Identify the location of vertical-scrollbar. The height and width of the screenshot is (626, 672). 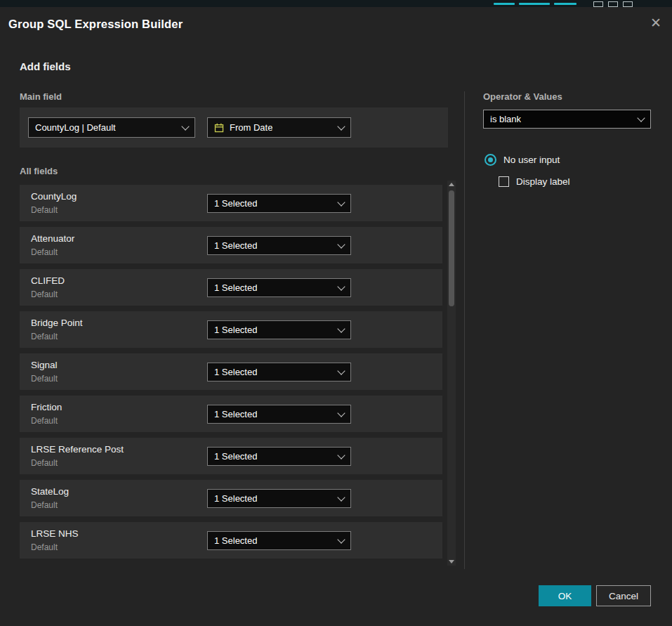
(452, 373).